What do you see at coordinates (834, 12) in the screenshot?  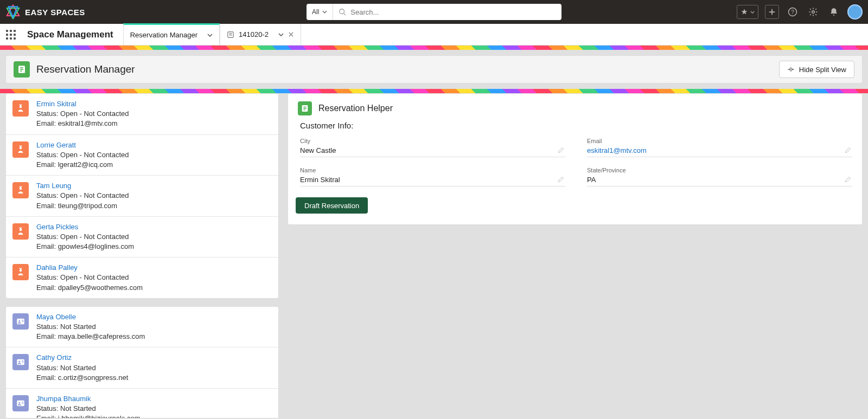 I see `notifications-button` at bounding box center [834, 12].